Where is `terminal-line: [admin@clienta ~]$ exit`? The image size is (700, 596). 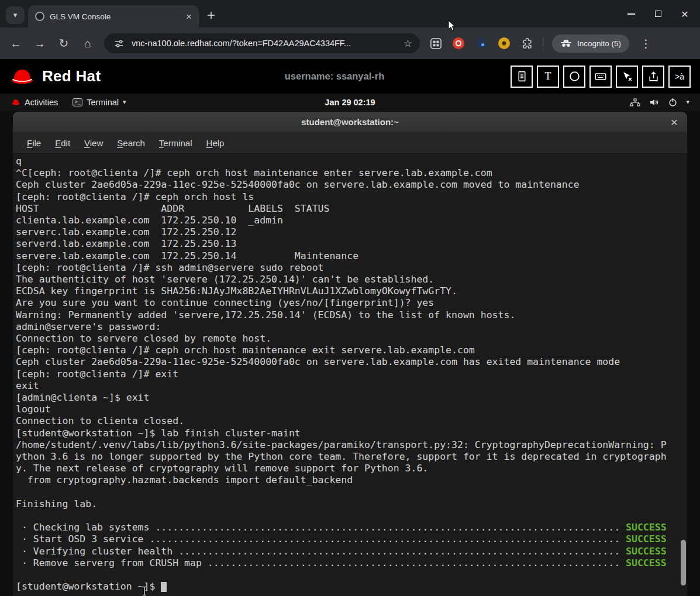
terminal-line: [admin@clienta ~]$ exit is located at coordinates (351, 398).